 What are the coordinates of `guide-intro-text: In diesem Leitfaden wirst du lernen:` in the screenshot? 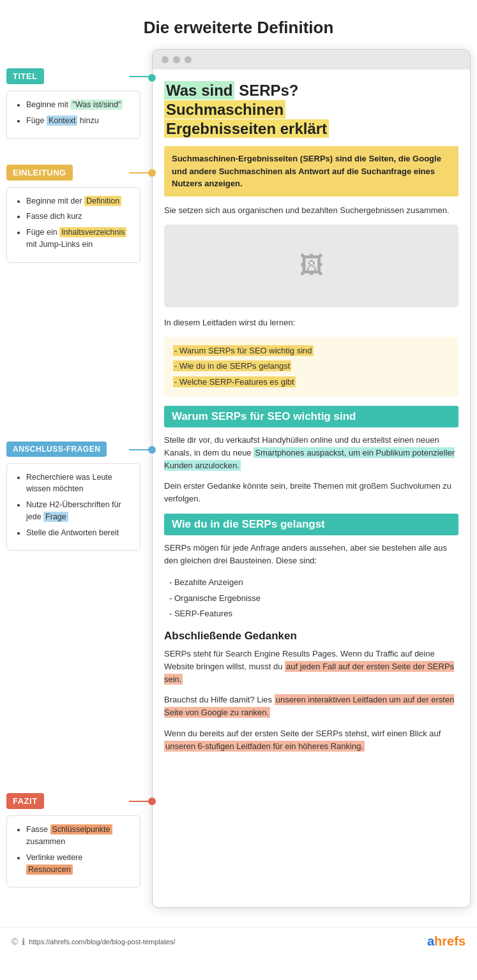 It's located at (312, 323).